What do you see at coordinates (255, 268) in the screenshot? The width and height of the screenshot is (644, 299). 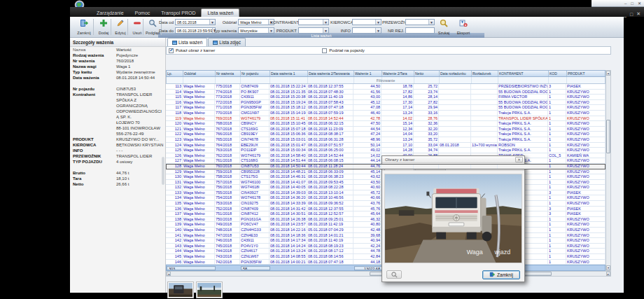 I see `summary-vehicles: 58` at bounding box center [255, 268].